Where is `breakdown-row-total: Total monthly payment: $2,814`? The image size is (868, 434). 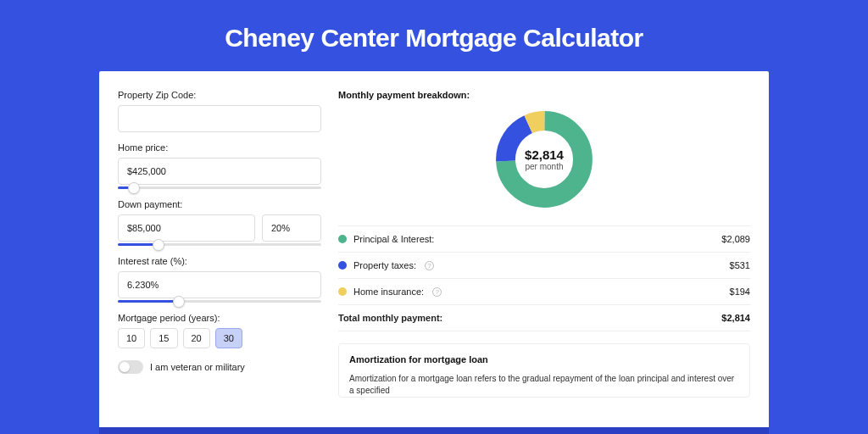 breakdown-row-total: Total monthly payment: $2,814 is located at coordinates (544, 318).